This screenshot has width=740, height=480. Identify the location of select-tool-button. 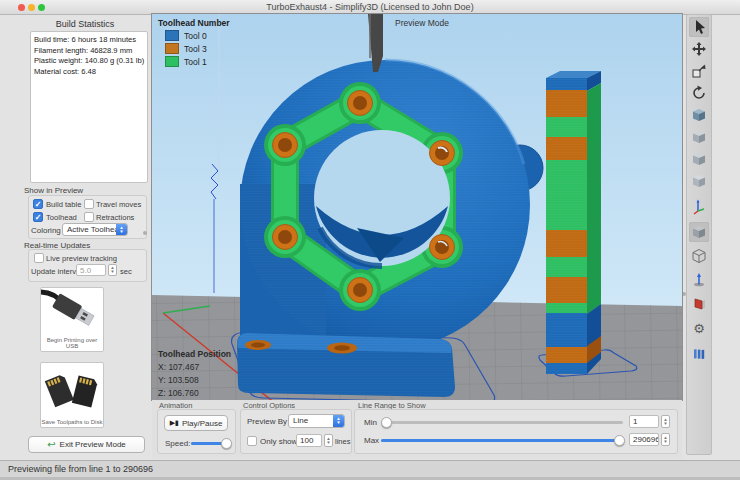
(699, 27).